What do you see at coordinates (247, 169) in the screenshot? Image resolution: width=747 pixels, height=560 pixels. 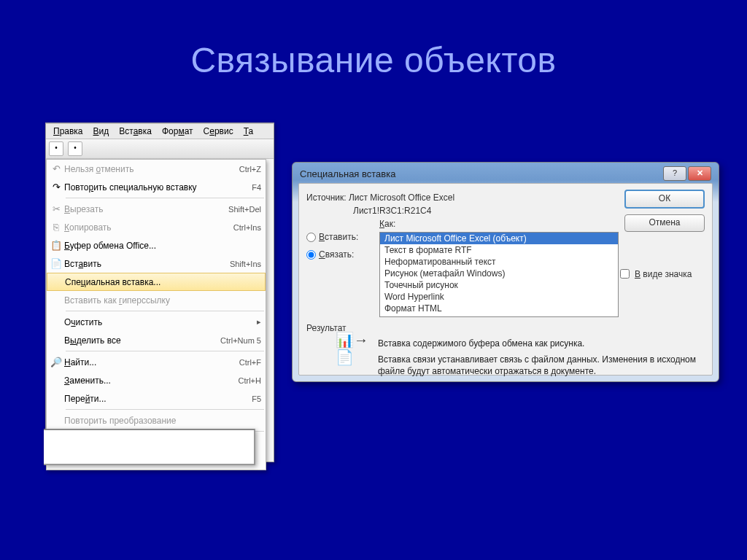 I see `menu-shortcut: Ctrl+Z` at bounding box center [247, 169].